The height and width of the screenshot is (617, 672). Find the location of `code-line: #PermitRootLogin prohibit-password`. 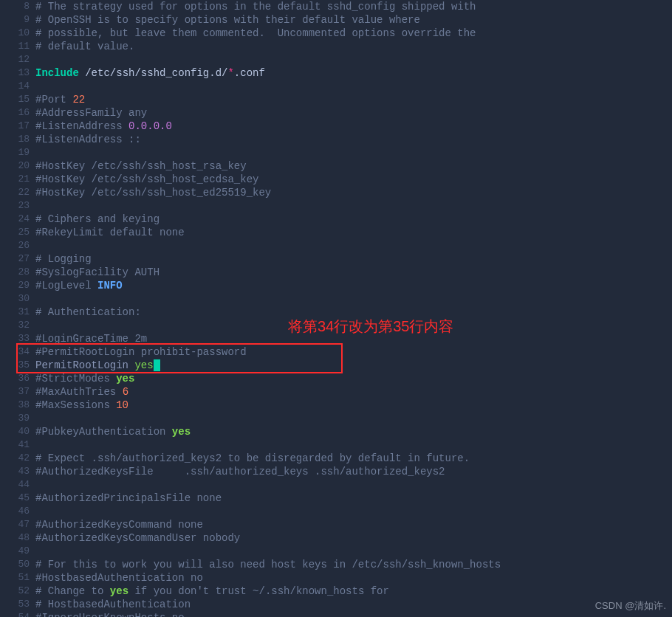

code-line: #PermitRootLogin prohibit-password is located at coordinates (354, 352).